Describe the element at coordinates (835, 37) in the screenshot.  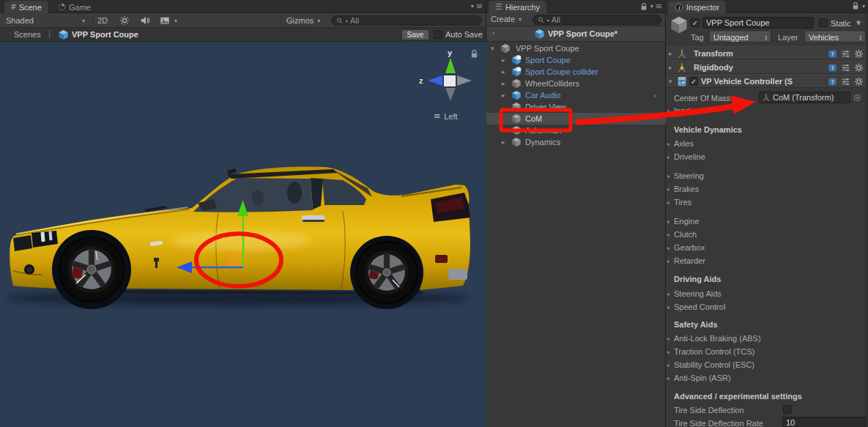
I see `layer-dropdown: Vehicles ▴▾` at that location.